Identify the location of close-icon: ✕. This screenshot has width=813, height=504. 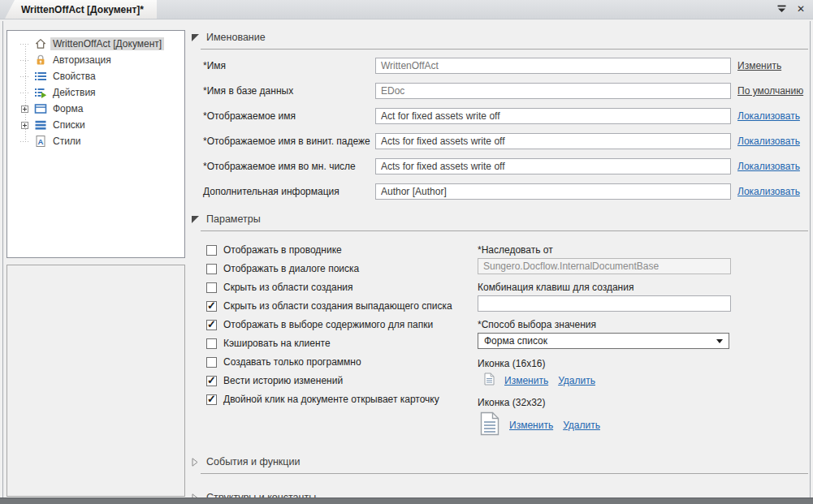
(801, 9).